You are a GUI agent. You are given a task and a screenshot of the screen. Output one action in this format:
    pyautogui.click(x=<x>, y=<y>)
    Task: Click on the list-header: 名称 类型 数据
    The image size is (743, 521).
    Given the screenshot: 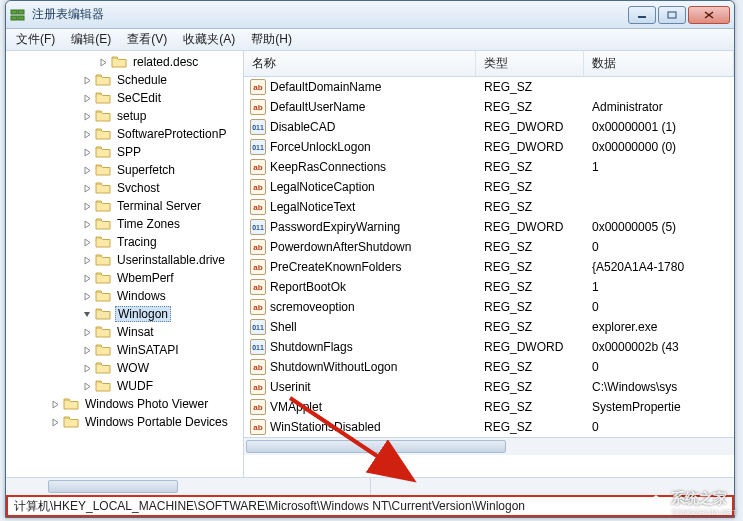 What is the action you would take?
    pyautogui.click(x=489, y=64)
    